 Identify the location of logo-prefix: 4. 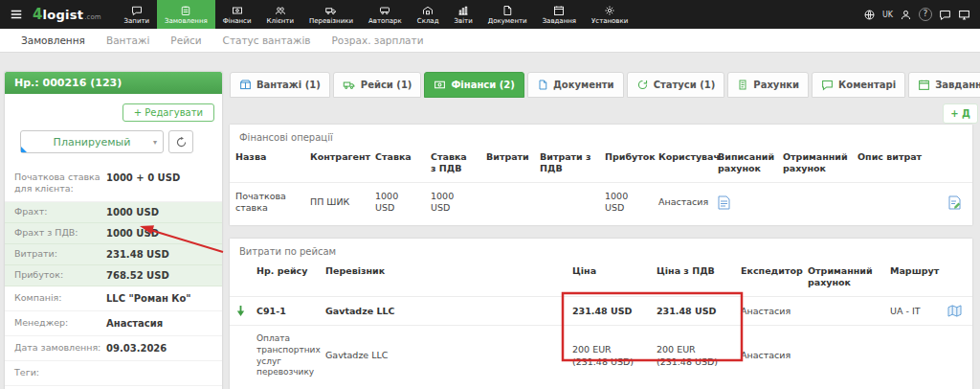
(37, 14).